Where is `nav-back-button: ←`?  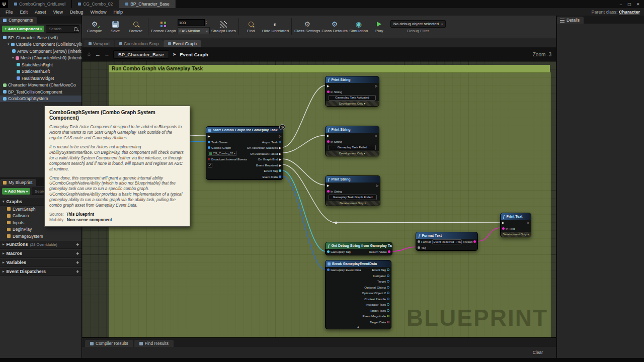
nav-back-button: ← is located at coordinates (98, 54).